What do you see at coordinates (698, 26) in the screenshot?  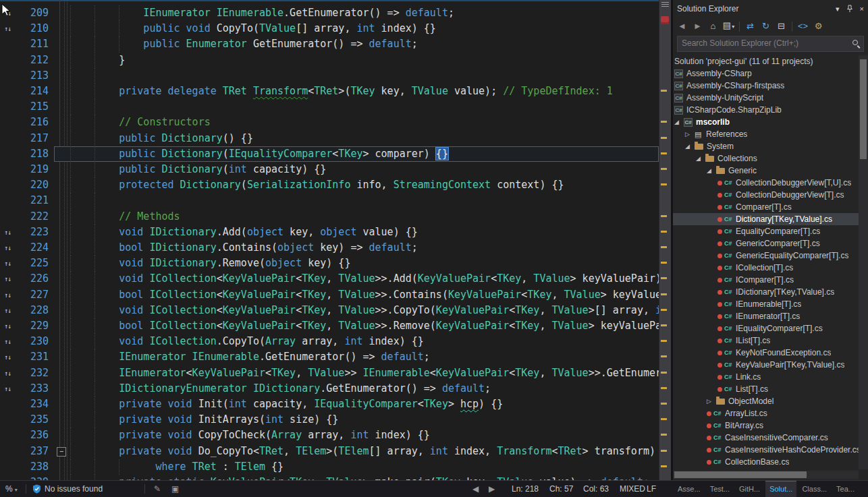 I see `forward-button-icon: ►` at bounding box center [698, 26].